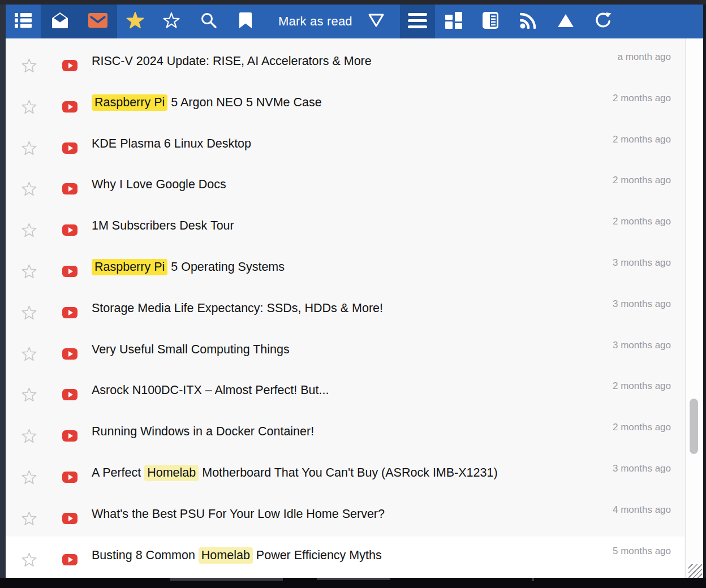 The image size is (706, 588). Describe the element at coordinates (345, 475) in the screenshot. I see `article-row: A Perfect Homelab Motherboard That You C…` at that location.